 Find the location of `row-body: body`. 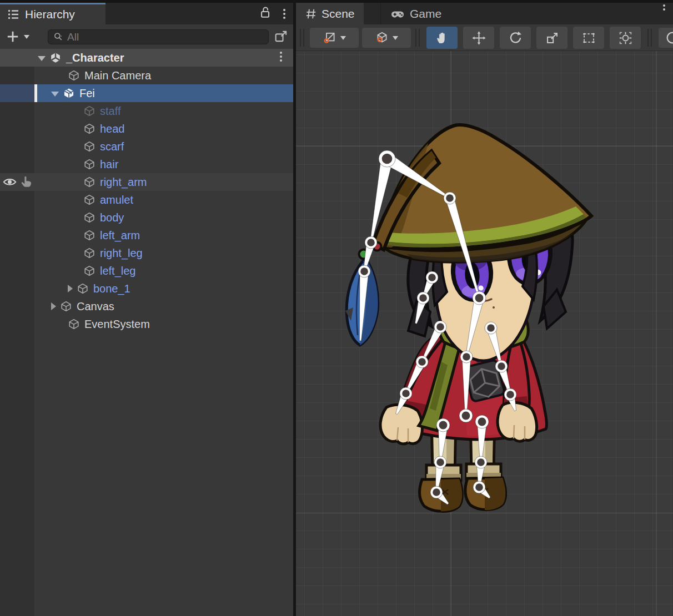

row-body: body is located at coordinates (147, 218).